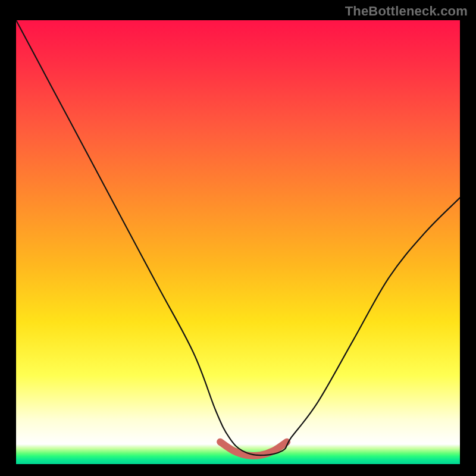 This screenshot has width=476, height=476. I want to click on watermark-text: TheBottleneck.com, so click(406, 11).